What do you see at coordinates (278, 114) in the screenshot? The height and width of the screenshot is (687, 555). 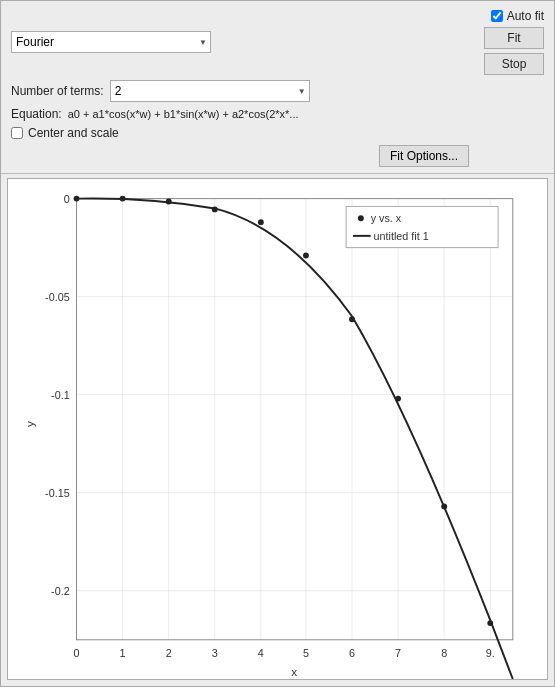 I see `equation-row: Equation: a0 + a1*cos(x*w) + b1*sin(x*w)…` at bounding box center [278, 114].